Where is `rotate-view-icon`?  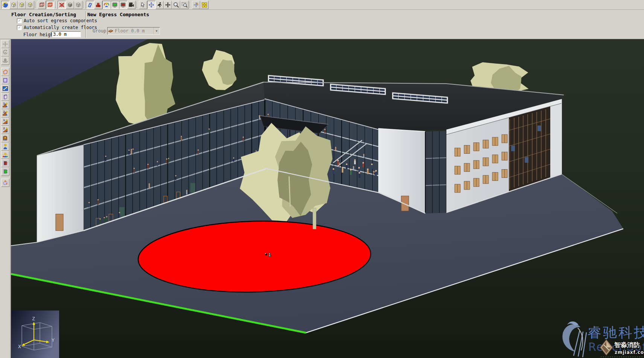
rotate-view-icon is located at coordinates (5, 52).